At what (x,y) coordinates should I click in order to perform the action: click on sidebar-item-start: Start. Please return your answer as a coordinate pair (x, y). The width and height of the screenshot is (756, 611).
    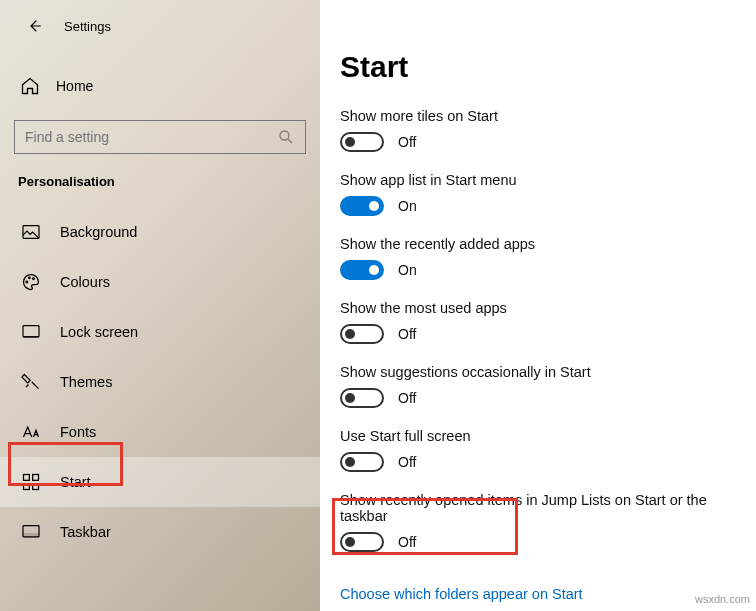
    Looking at the image, I should click on (160, 482).